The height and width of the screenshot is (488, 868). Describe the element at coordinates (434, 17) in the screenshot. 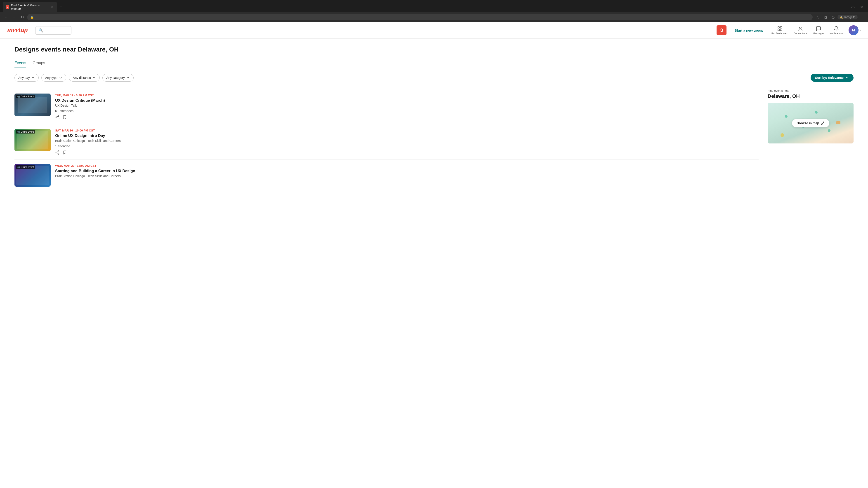

I see `browser-controls: ← → ↻ 🔒 meetup.com/find/?suggested=true&…` at that location.